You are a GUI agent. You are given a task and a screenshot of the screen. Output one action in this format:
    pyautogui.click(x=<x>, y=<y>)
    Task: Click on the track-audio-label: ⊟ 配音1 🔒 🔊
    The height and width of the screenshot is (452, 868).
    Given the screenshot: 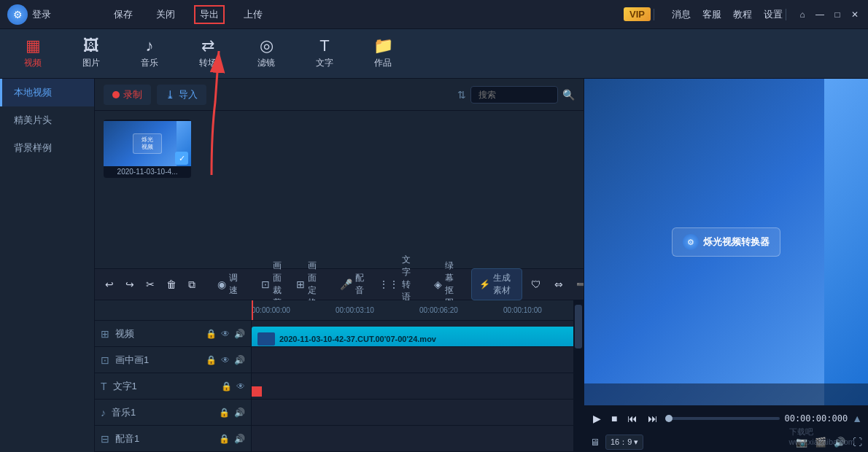 What is the action you would take?
    pyautogui.click(x=174, y=439)
    